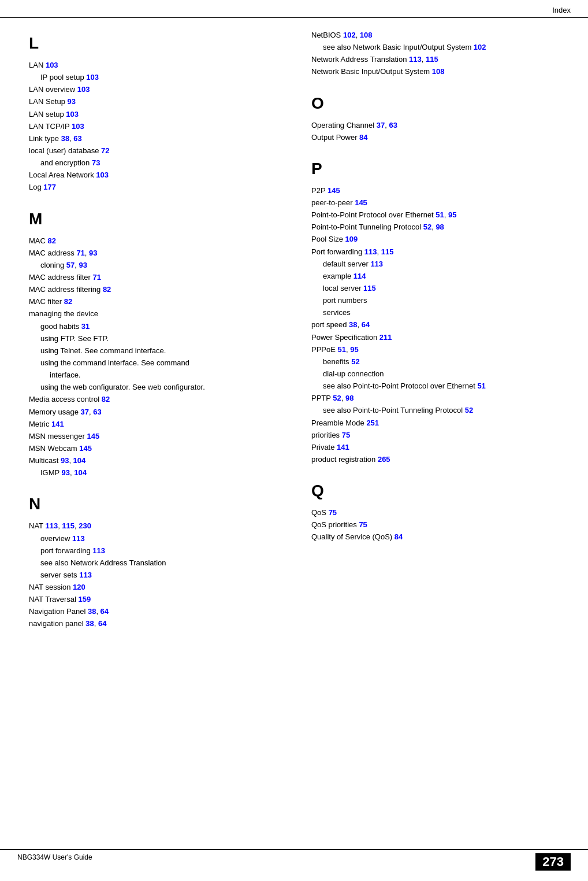 The height and width of the screenshot is (881, 588). I want to click on page-reference: 120, so click(79, 587).